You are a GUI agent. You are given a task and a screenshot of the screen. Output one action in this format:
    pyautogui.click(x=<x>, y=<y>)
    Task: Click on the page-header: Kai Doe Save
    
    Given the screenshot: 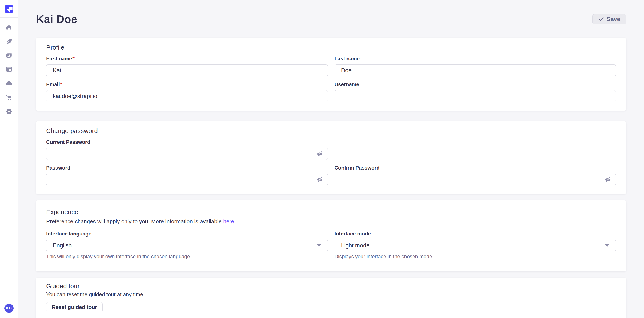 What is the action you would take?
    pyautogui.click(x=331, y=19)
    